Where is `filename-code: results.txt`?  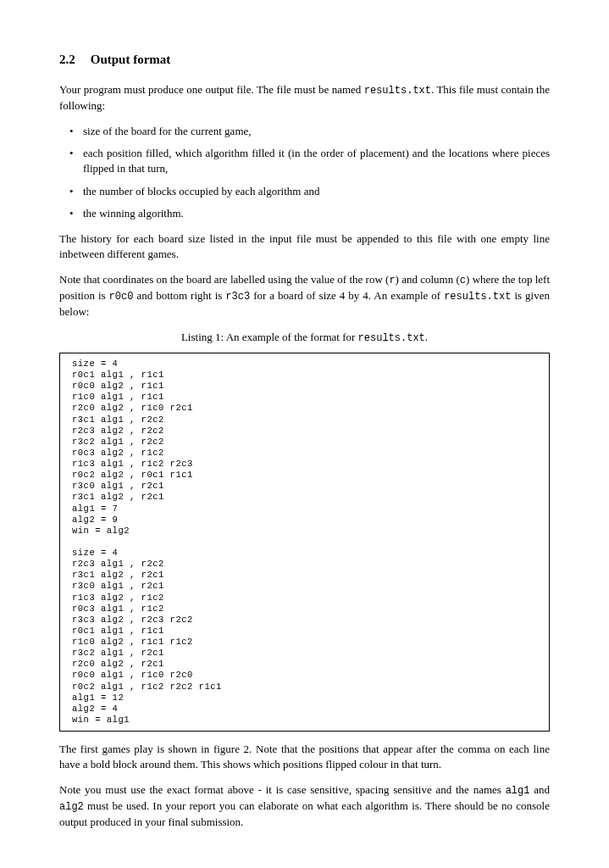
filename-code: results.txt is located at coordinates (398, 91).